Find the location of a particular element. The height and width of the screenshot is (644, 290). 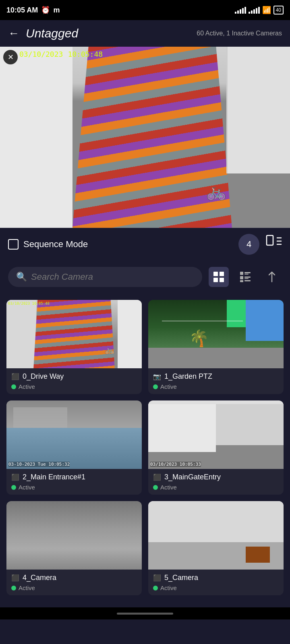

cam5-object is located at coordinates (258, 555).